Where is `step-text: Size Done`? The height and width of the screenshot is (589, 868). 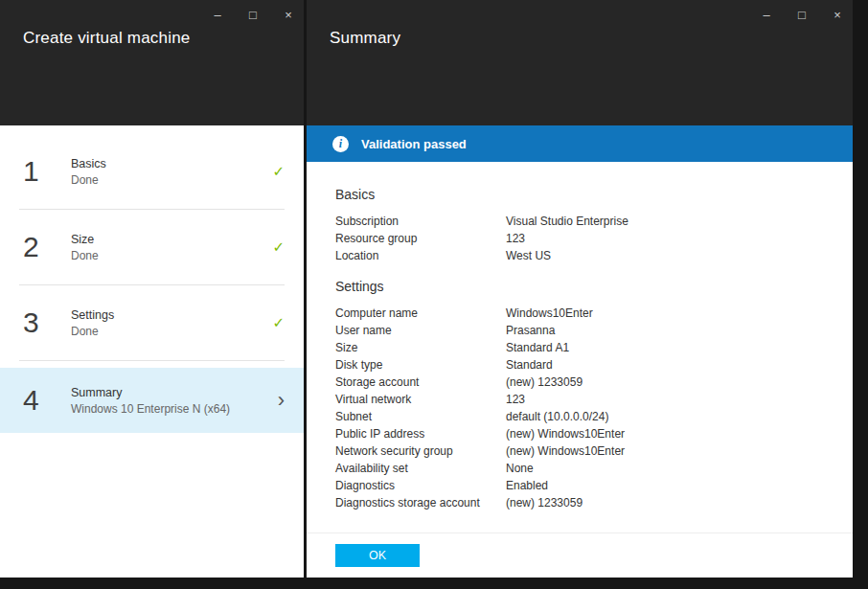
step-text: Size Done is located at coordinates (171, 247).